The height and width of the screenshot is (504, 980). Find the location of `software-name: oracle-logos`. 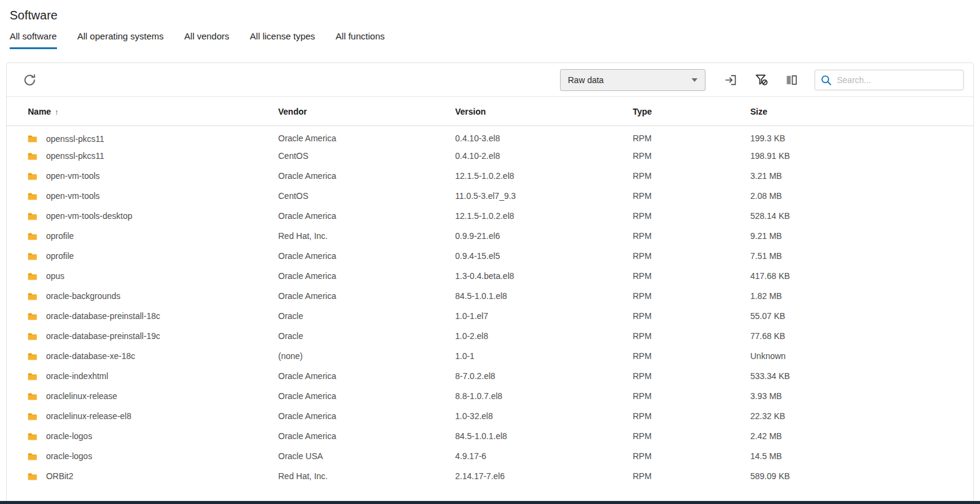

software-name: oracle-logos is located at coordinates (69, 437).